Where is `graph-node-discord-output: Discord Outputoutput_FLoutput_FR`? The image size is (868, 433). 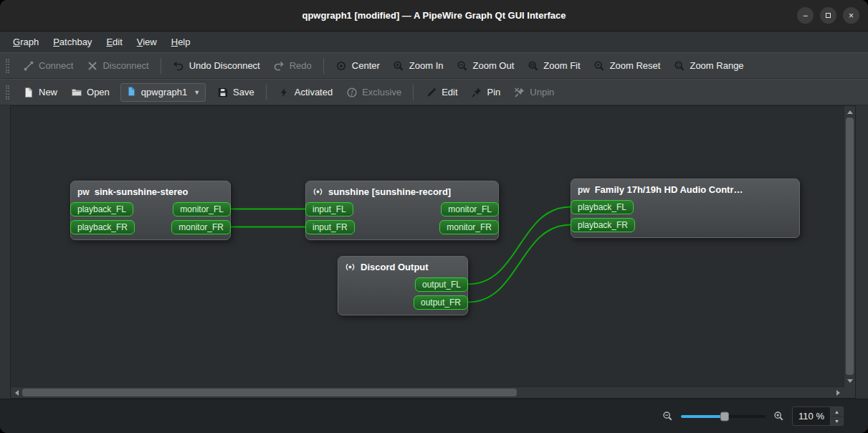 graph-node-discord-output: Discord Outputoutput_FLoutput_FR is located at coordinates (403, 285).